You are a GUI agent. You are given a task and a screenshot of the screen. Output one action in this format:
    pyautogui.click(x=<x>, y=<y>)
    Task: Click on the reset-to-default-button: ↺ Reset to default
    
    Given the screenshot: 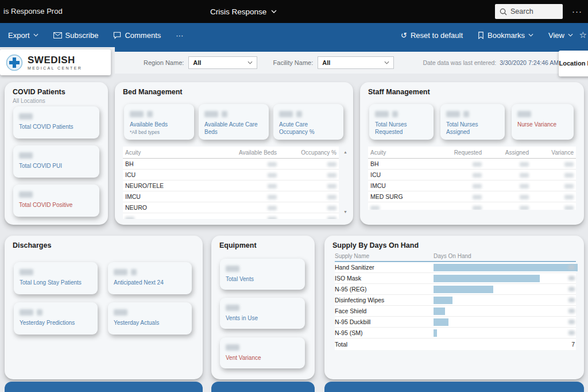 What is the action you would take?
    pyautogui.click(x=432, y=36)
    